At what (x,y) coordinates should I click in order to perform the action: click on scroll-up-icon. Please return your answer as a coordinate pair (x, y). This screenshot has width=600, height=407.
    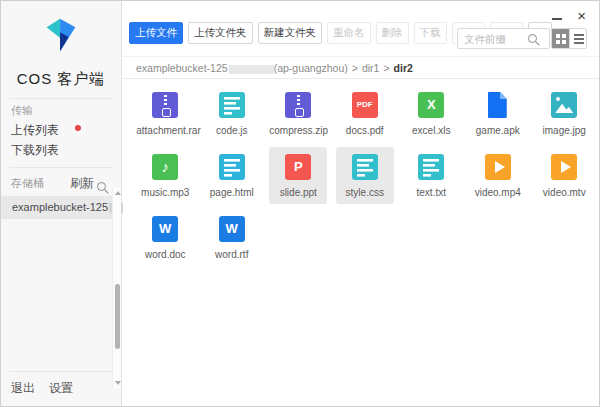
    Looking at the image, I should click on (118, 193).